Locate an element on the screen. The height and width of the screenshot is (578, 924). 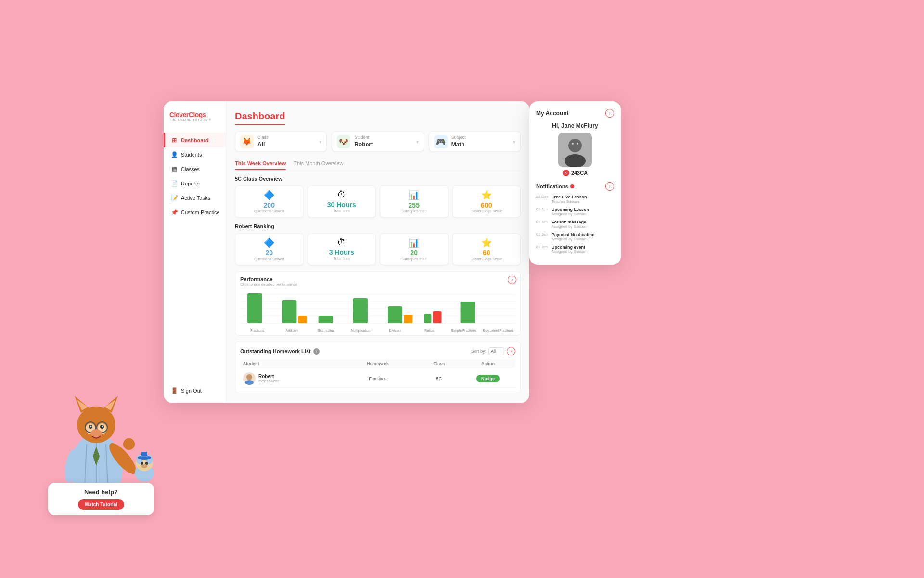
sidebar-item-label-active-tasks: Active Tasks is located at coordinates (195, 198).